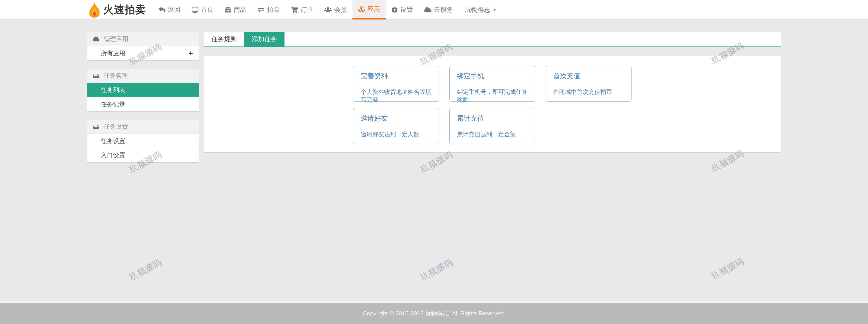  I want to click on gift-icon, so click(228, 10).